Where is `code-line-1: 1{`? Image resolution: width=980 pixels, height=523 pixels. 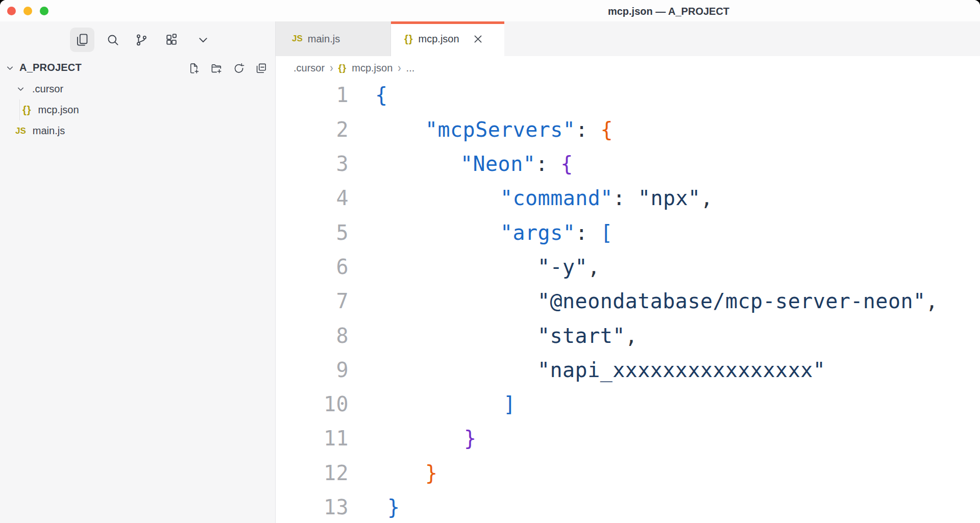 code-line-1: 1{ is located at coordinates (628, 95).